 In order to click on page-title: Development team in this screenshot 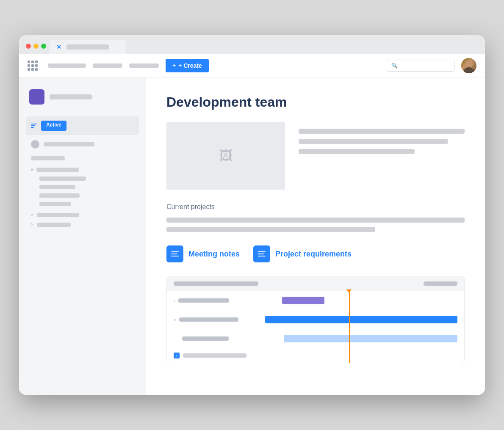, I will do `click(316, 102)`.